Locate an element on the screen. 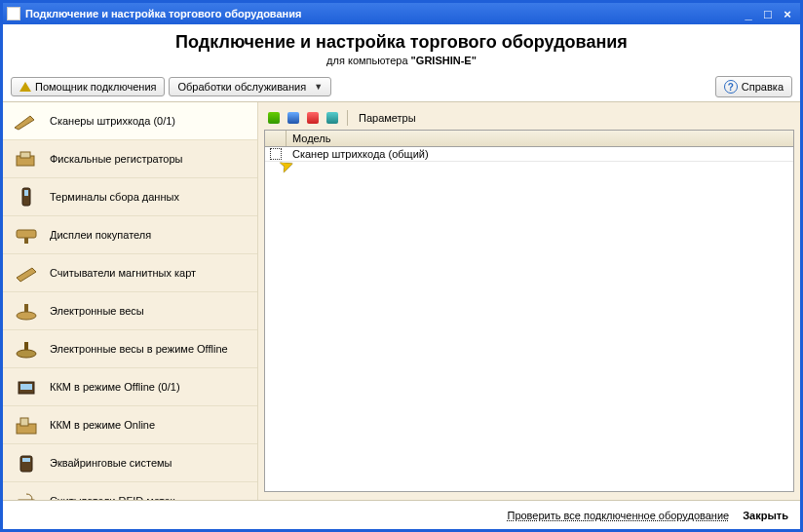  sidebar-item-acquiring: Эквайринговые системы is located at coordinates (131, 464).